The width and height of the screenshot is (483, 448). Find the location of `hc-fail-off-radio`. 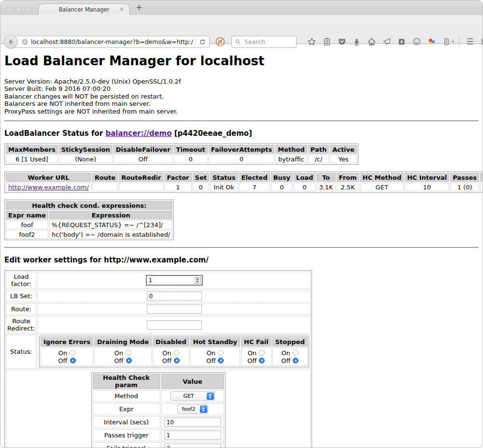

hc-fail-off-radio is located at coordinates (262, 361).